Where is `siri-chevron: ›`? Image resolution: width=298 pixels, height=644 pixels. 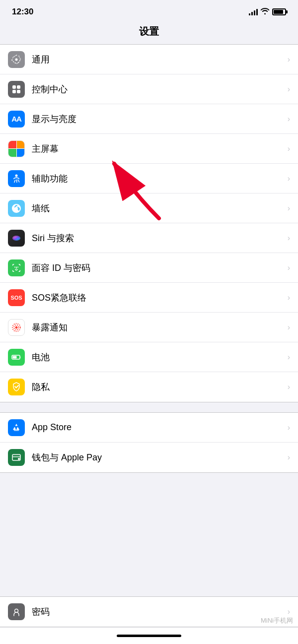 siri-chevron: › is located at coordinates (289, 238).